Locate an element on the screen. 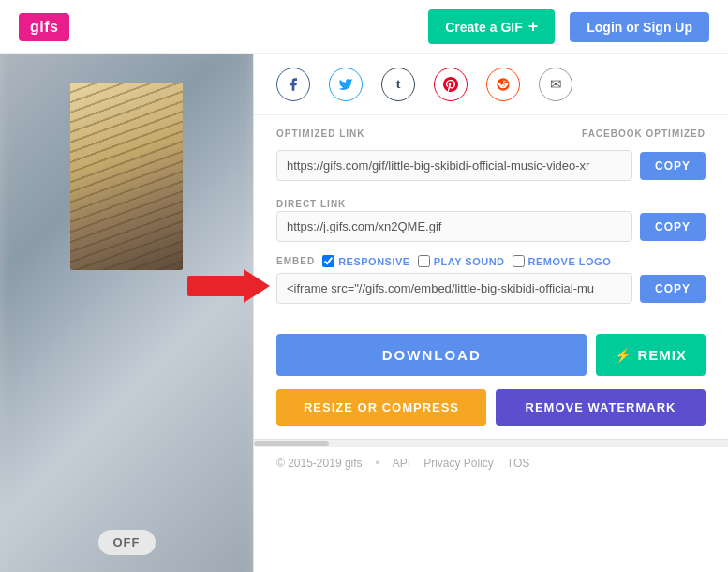 The width and height of the screenshot is (728, 572). direct-link-row: COPY is located at coordinates (491, 227).